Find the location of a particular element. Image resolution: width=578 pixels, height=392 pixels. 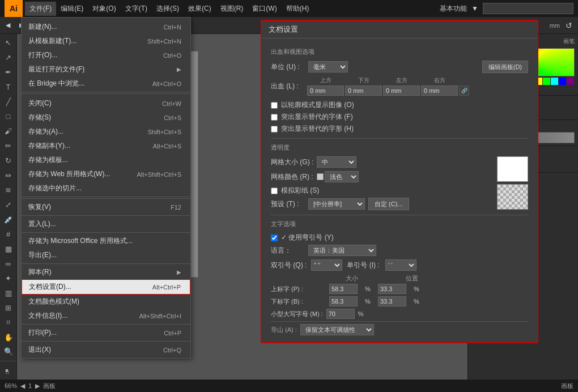

tool-scale: ⤢ is located at coordinates (8, 204).